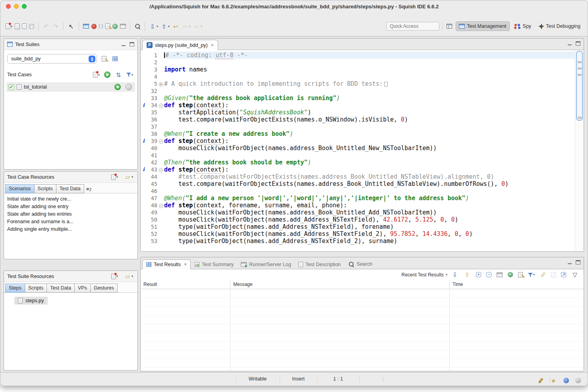  Describe the element at coordinates (152, 112) in the screenshot. I see `line-number: 35` at that location.